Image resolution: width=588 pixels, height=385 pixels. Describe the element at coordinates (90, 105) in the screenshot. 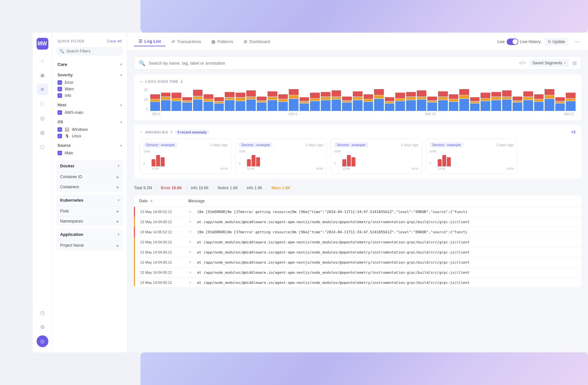

I see `host-header: Host ▾` at that location.